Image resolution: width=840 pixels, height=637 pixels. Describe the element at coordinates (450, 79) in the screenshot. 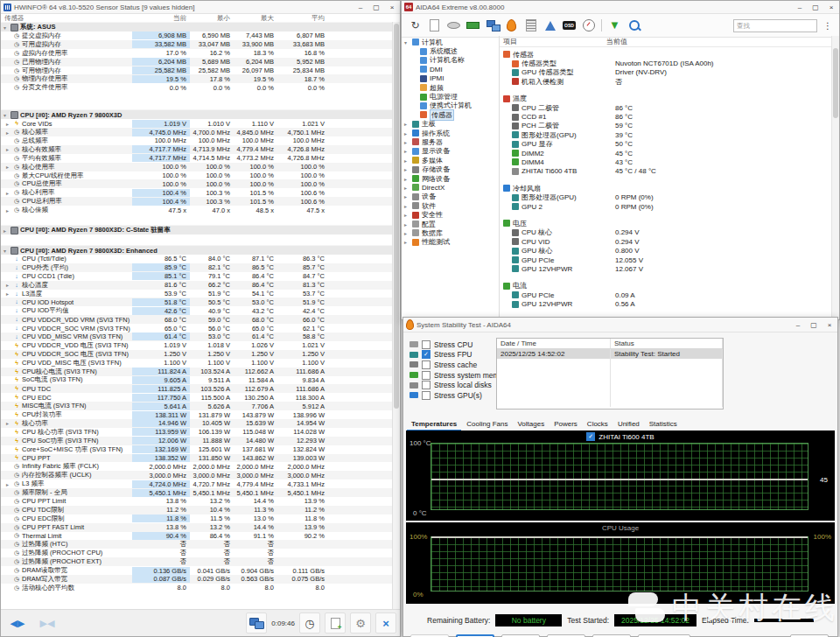

I see `sidebar-item-ipmi: IPMI` at that location.